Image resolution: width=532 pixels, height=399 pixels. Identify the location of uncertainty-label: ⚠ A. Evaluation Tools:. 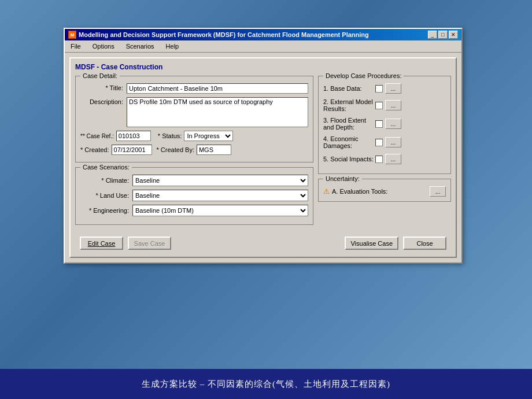
(376, 191).